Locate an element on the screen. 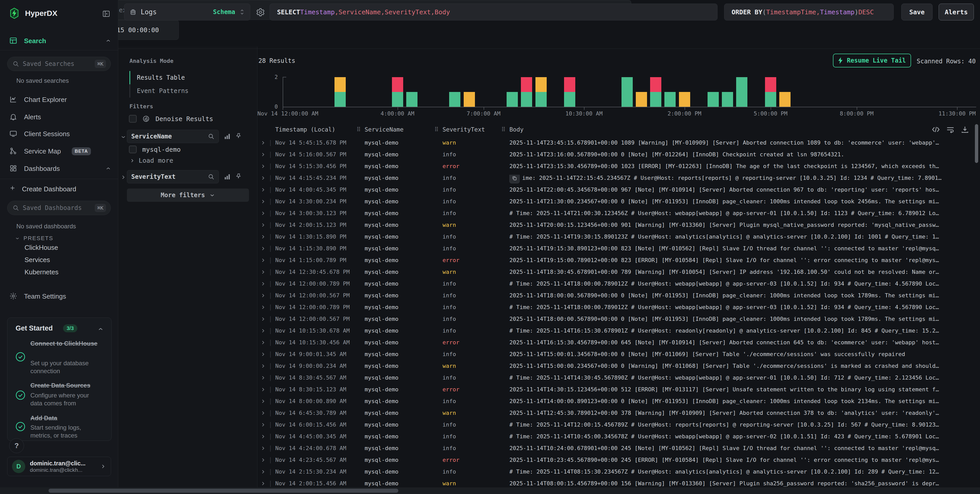  order-by-input: ORDER BY (TimestampTime, Timestamp) DESC is located at coordinates (809, 12).